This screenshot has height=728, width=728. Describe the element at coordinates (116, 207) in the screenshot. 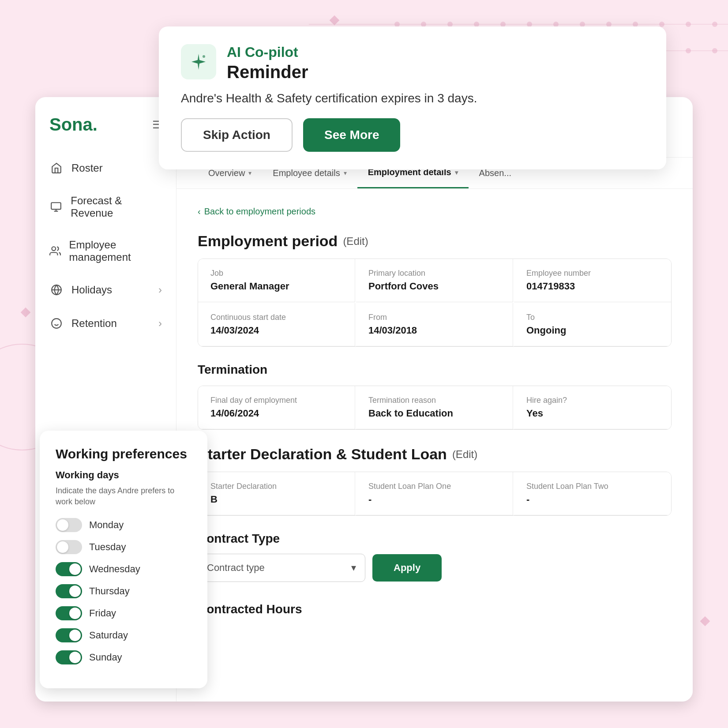

I see `sidebar-item-forecast-label: Forecast & Revenue` at that location.